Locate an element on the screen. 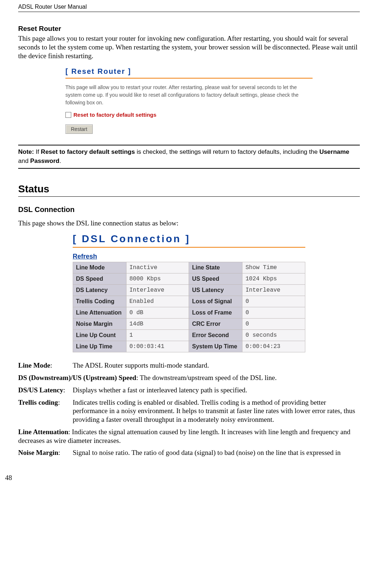 The height and width of the screenshot is (588, 378). table-value: Enabled is located at coordinates (158, 302).